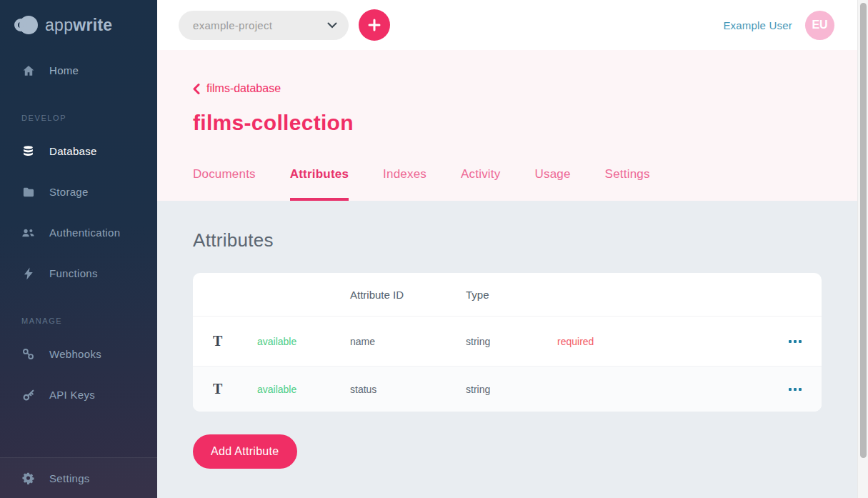  Describe the element at coordinates (507, 389) in the screenshot. I see `table-row: T available status string` at that location.